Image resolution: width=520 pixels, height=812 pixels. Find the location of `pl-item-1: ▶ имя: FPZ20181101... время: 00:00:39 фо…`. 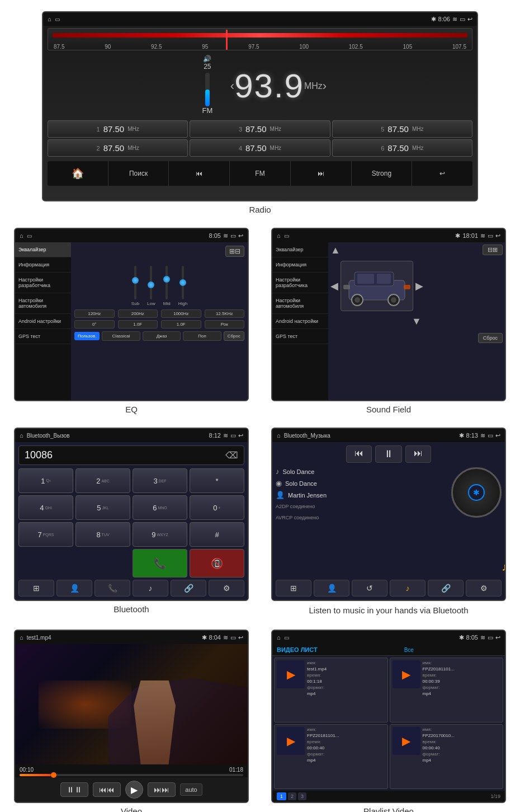

pl-item-1: ▶ имя: FPZ20181101... время: 00:00:39 фо… is located at coordinates (447, 690).